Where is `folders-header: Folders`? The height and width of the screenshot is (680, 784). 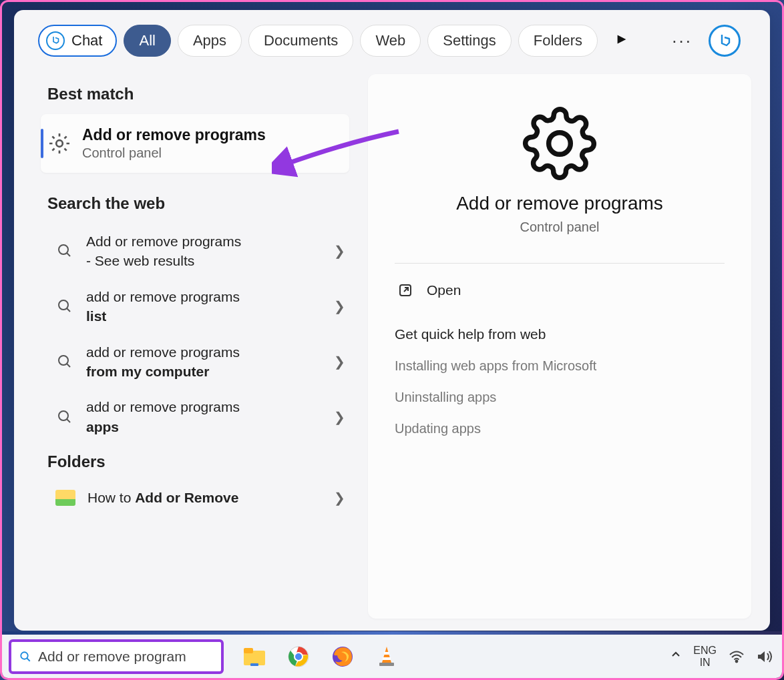 folders-header: Folders is located at coordinates (188, 463).